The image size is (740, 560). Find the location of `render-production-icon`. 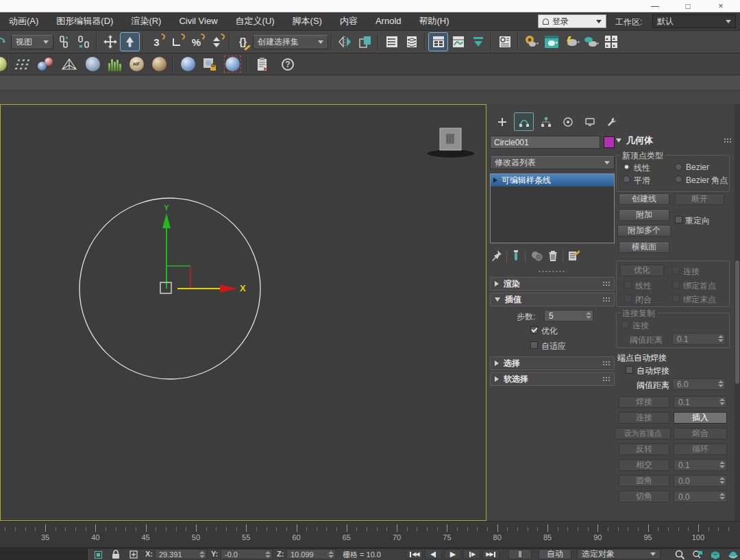

render-production-icon is located at coordinates (571, 42).